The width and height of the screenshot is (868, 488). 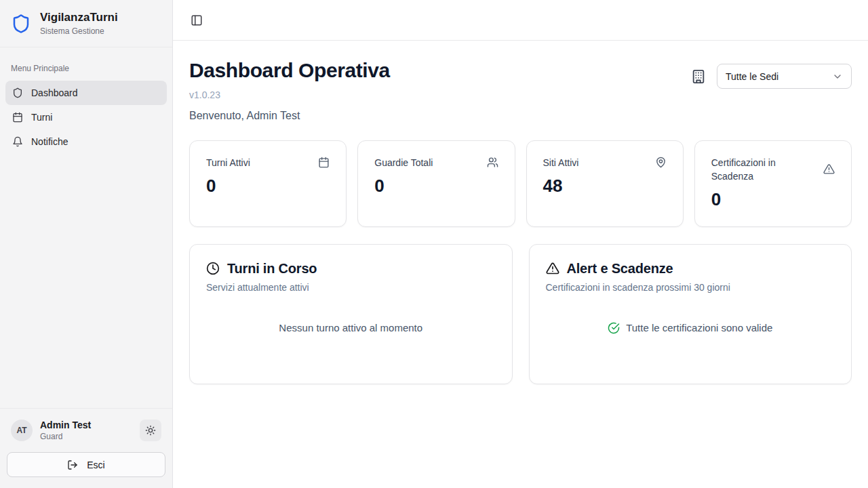 I want to click on stat-head: Siti Attivi, so click(x=605, y=163).